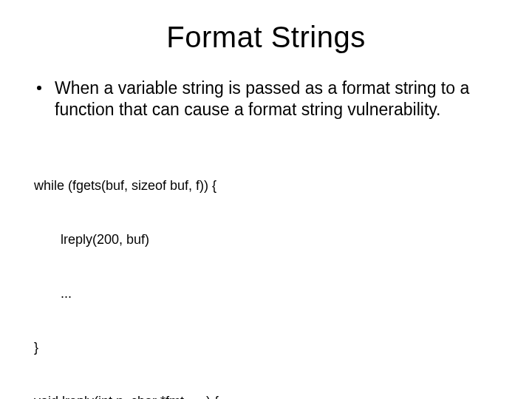 The width and height of the screenshot is (532, 399). Describe the element at coordinates (267, 239) in the screenshot. I see `code-line: lreply(200, buf)` at that location.